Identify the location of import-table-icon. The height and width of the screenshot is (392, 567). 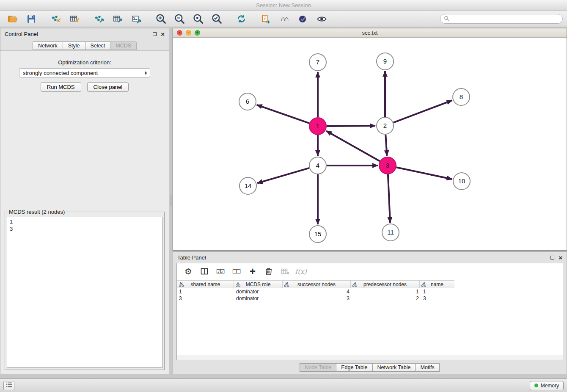
(74, 19).